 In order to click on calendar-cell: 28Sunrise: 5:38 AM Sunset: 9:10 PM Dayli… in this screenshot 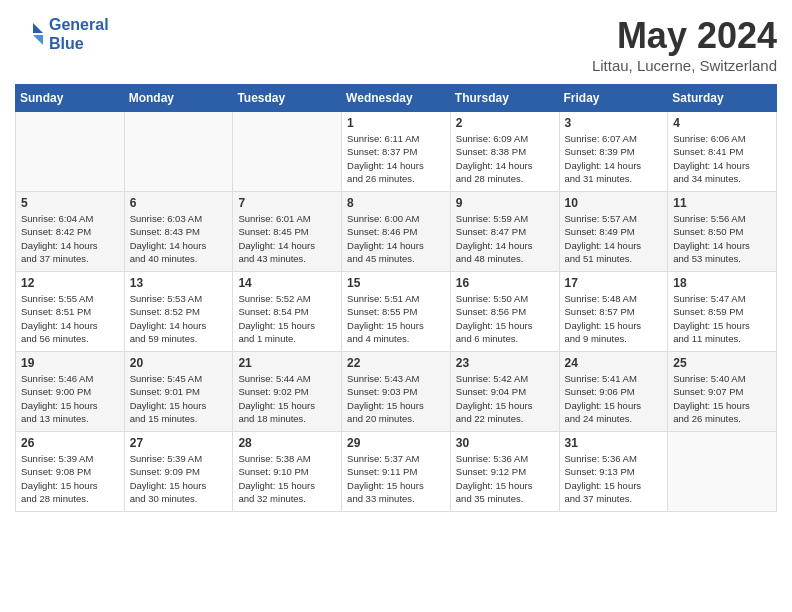, I will do `click(288, 472)`.